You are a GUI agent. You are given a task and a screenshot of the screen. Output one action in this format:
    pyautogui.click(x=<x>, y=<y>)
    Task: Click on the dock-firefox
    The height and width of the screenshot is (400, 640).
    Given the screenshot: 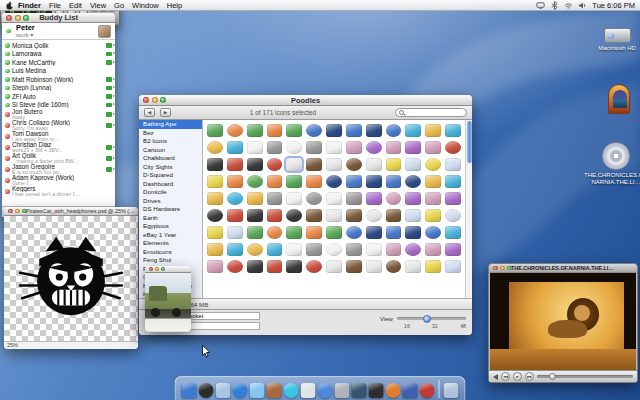 What is the action you would take?
    pyautogui.click(x=394, y=390)
    